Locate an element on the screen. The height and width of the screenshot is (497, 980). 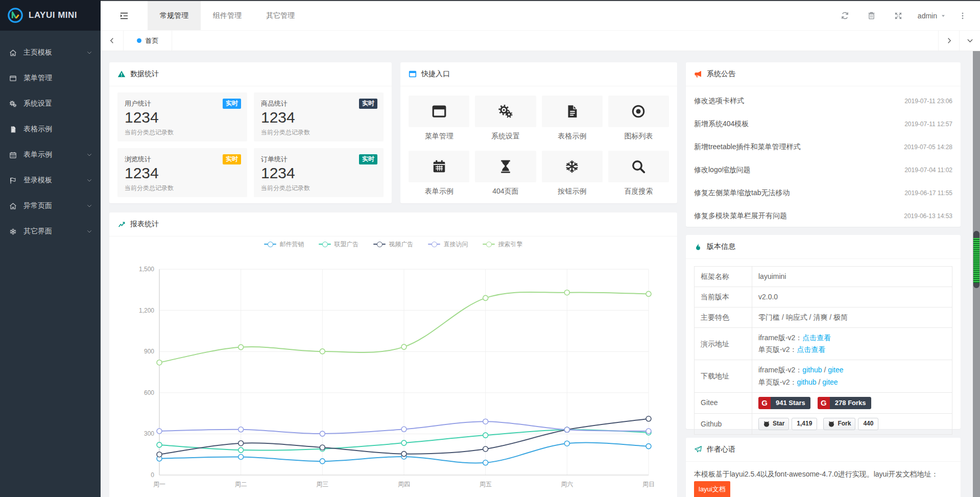
card-data-stats-header: 数据统计 is located at coordinates (250, 75).